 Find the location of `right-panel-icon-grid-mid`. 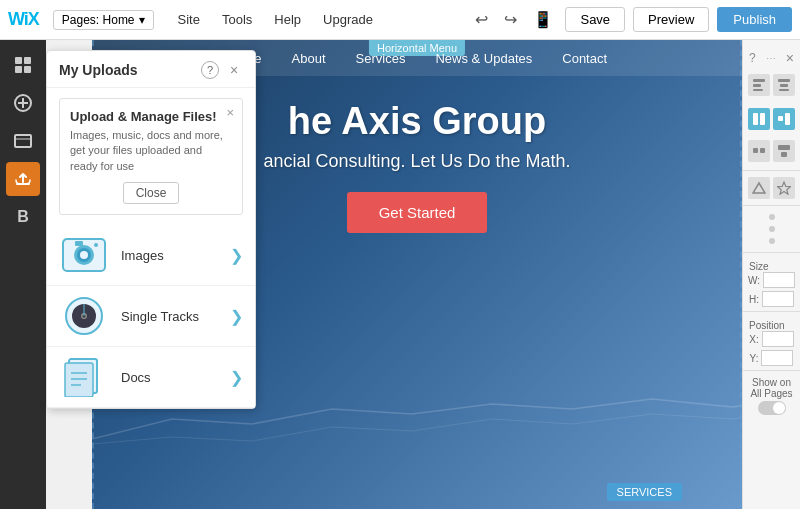

right-panel-icon-grid-mid is located at coordinates (772, 119).